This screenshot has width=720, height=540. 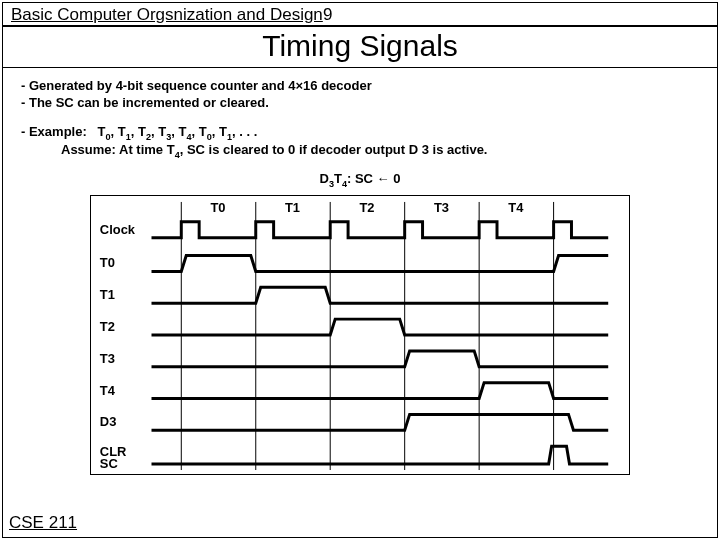 I want to click on bullet-2: - The SC can be incremented or cleared., so click(x=360, y=102).